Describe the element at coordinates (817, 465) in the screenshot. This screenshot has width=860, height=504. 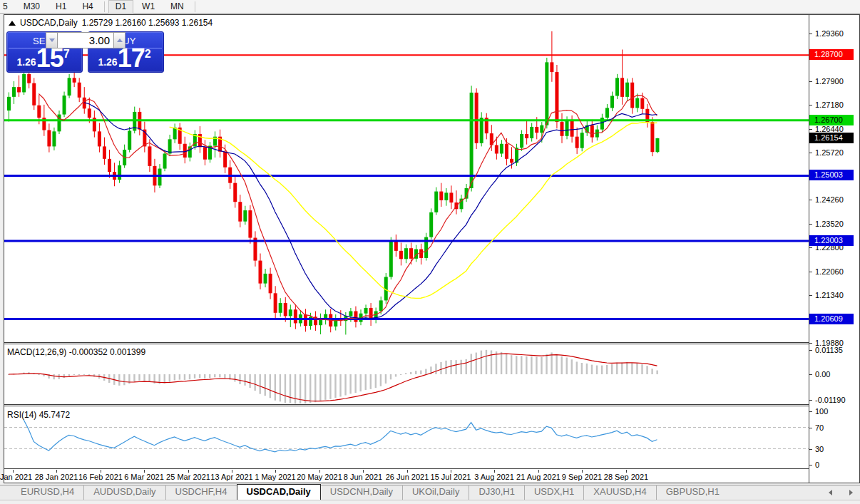
I see `price-axis-label: 0` at that location.